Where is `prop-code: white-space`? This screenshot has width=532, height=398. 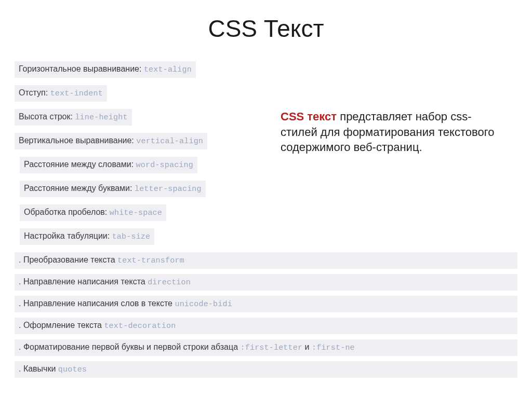 prop-code: white-space is located at coordinates (136, 213).